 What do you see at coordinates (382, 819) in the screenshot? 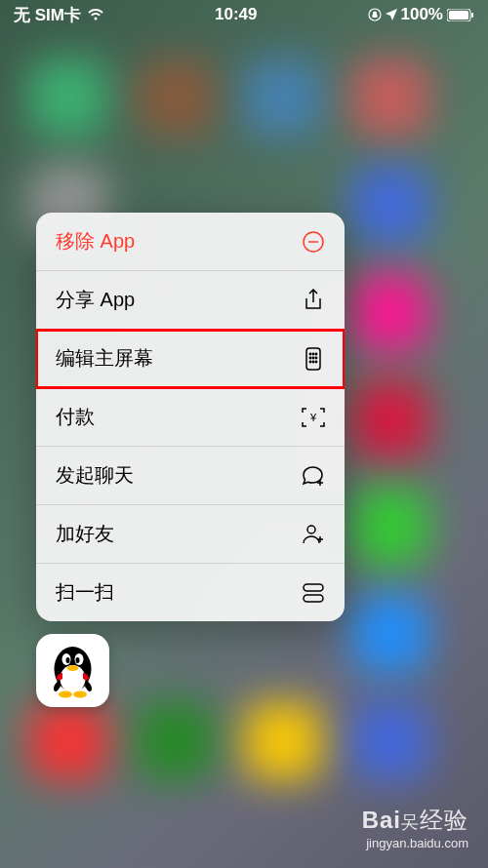
I see `watermark-brand-prefix: Bai` at bounding box center [382, 819].